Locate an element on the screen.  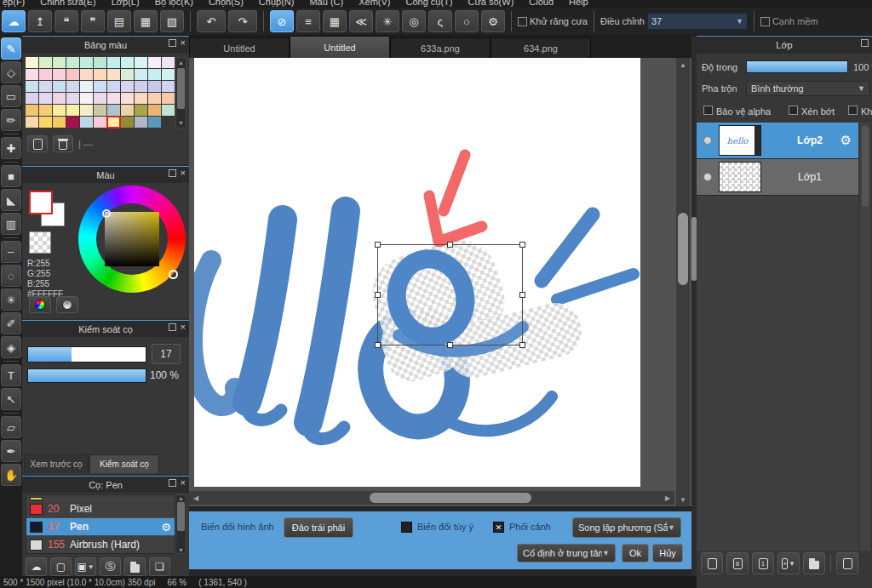
canvas-vertical-scrollbar: ▲ ▼ is located at coordinates (683, 283).